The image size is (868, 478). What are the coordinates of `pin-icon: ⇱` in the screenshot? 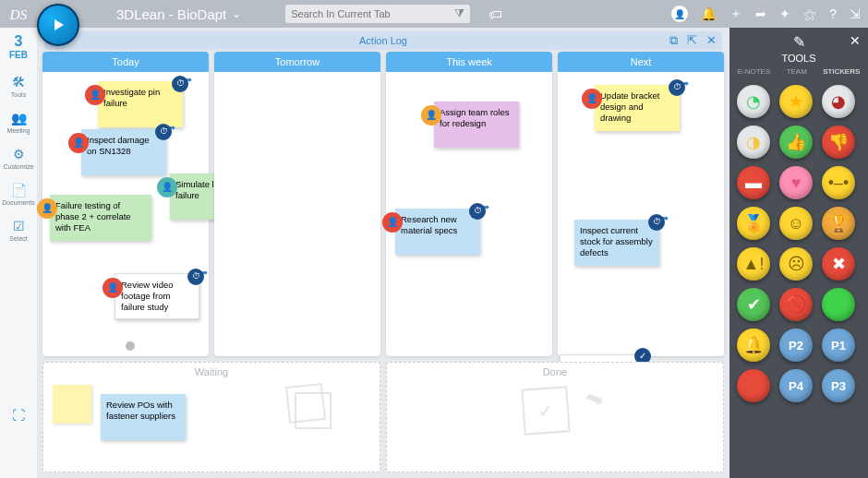 It's located at (693, 41).